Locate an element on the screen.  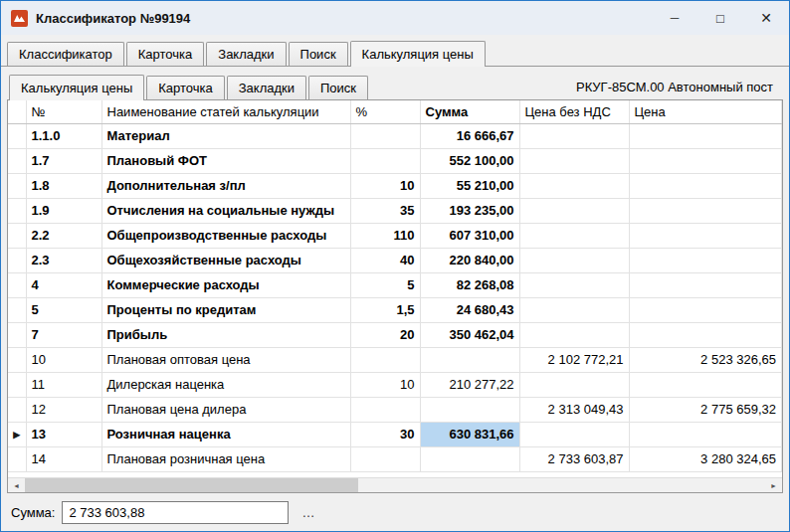
cell-pct: 20 is located at coordinates (385, 334).